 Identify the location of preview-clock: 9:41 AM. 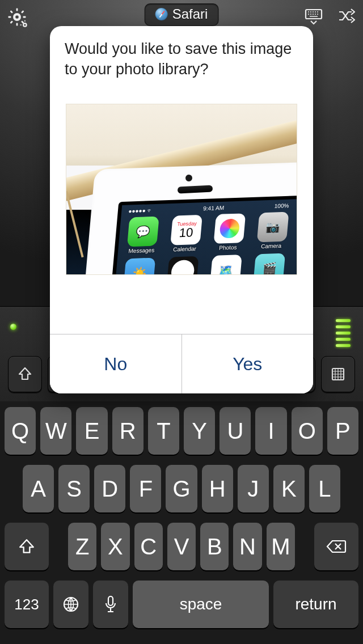
(214, 208).